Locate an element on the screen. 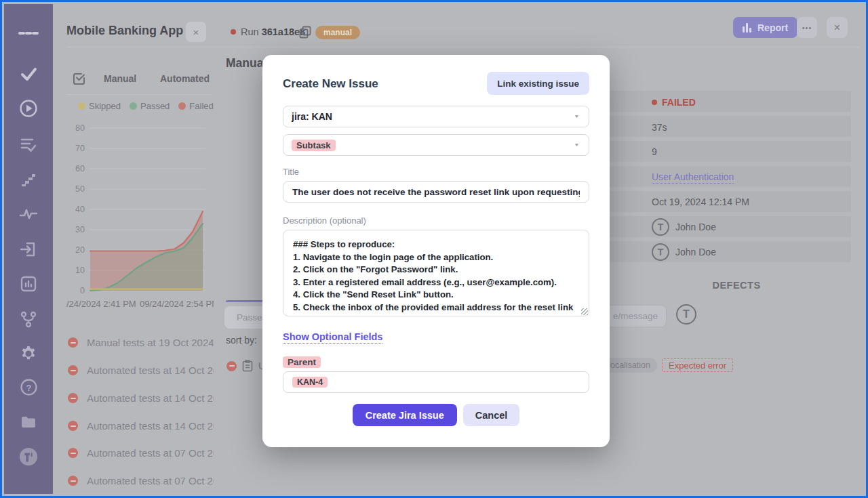 The height and width of the screenshot is (498, 868). select-all-checkbox-icon is located at coordinates (79, 80).